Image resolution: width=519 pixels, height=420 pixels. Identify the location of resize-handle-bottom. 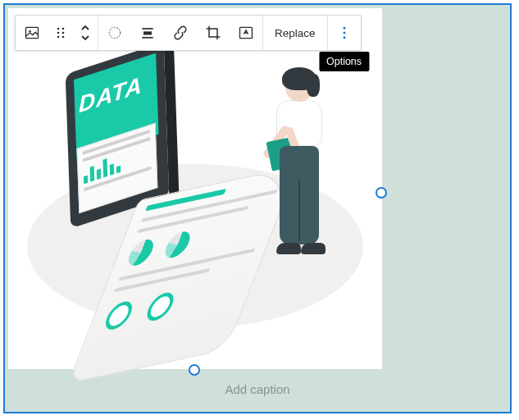
(194, 370).